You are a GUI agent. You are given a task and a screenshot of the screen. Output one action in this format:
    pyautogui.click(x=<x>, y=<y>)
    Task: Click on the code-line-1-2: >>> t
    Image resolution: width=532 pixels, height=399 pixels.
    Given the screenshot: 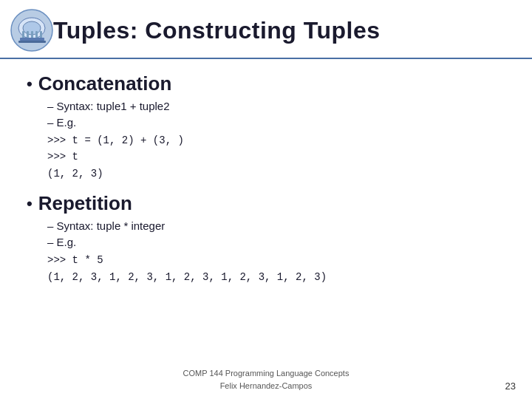 What is the action you would take?
    pyautogui.click(x=276, y=157)
    